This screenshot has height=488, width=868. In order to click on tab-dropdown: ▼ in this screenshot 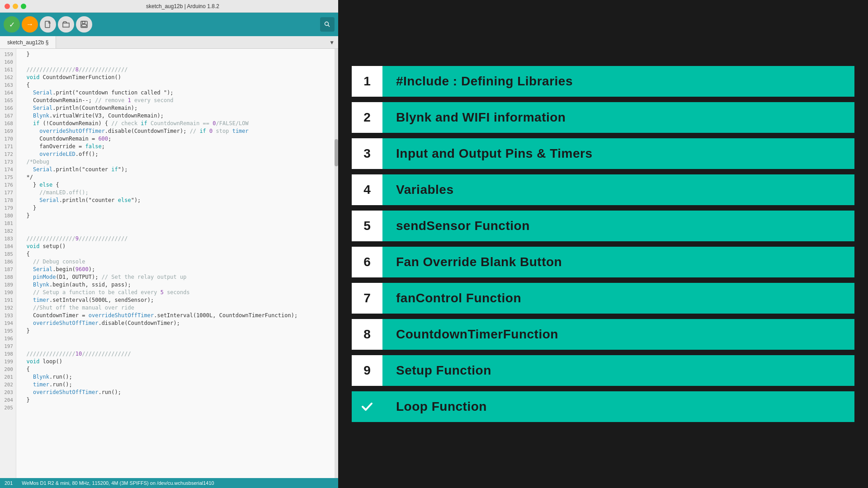, I will do `click(332, 42)`.